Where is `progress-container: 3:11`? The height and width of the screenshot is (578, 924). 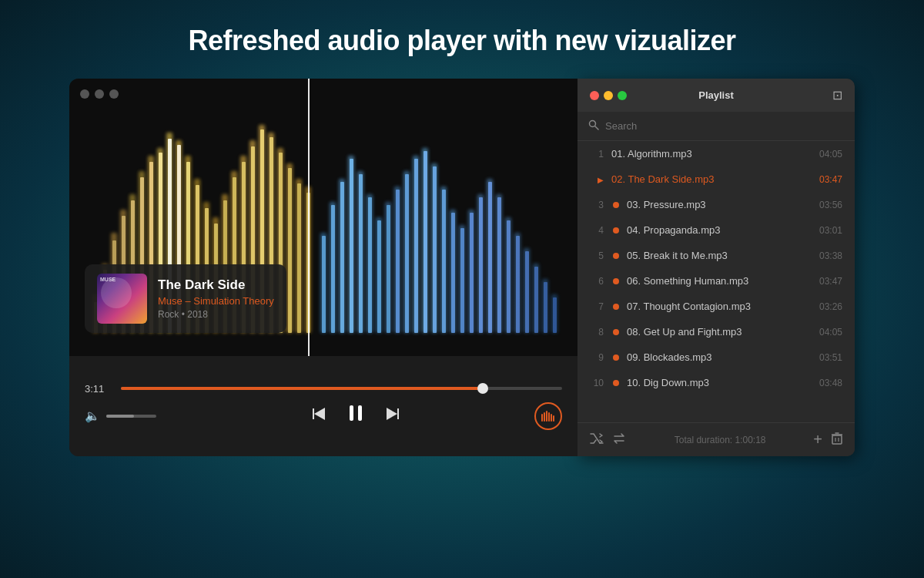 progress-container: 3:11 is located at coordinates (323, 388).